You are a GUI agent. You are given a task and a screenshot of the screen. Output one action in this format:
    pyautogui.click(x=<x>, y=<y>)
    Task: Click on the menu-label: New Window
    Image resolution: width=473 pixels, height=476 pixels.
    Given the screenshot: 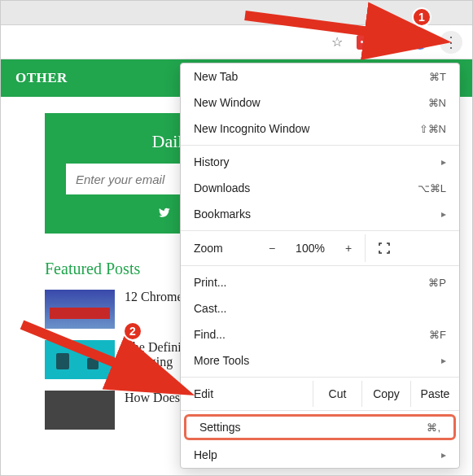 What is the action you would take?
    pyautogui.click(x=227, y=103)
    